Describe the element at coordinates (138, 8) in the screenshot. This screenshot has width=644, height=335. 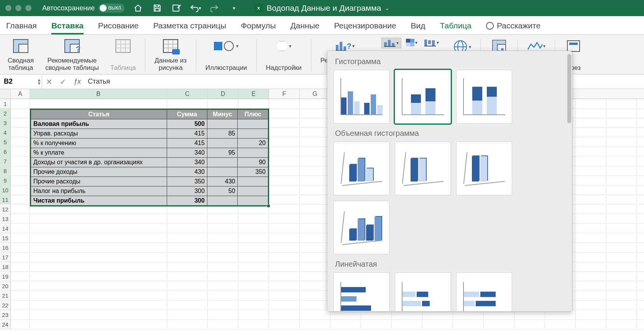
I see `home-icon` at that location.